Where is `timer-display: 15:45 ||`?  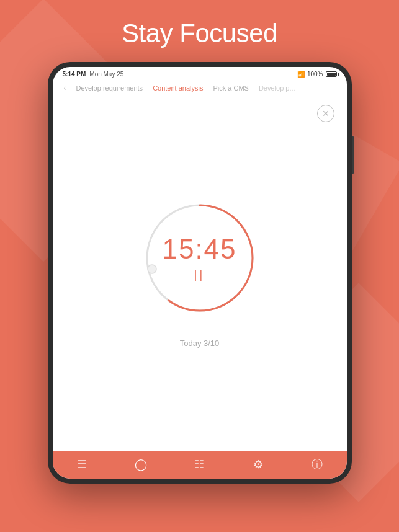
timer-display: 15:45 || is located at coordinates (199, 258).